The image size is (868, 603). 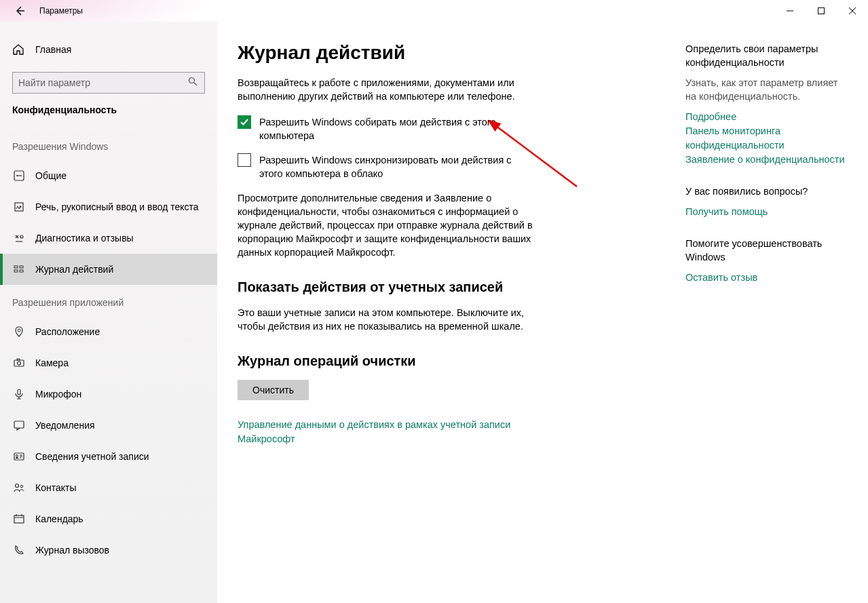 What do you see at coordinates (767, 138) in the screenshot?
I see `link-privacy-dashboard: Панель мониторинга конфиденциальности` at bounding box center [767, 138].